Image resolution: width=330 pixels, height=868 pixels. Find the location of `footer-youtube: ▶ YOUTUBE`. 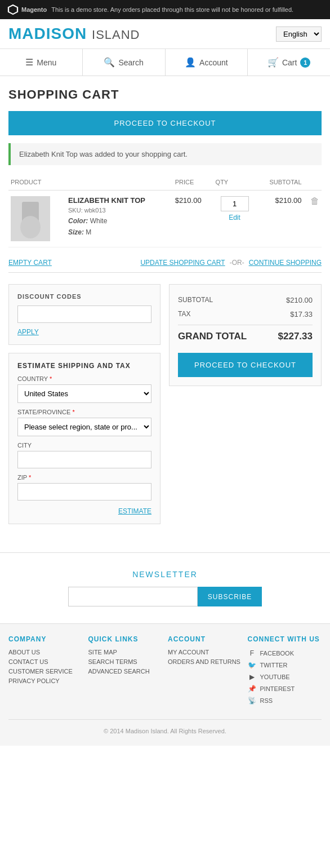

footer-youtube: ▶ YOUTUBE is located at coordinates (285, 677).